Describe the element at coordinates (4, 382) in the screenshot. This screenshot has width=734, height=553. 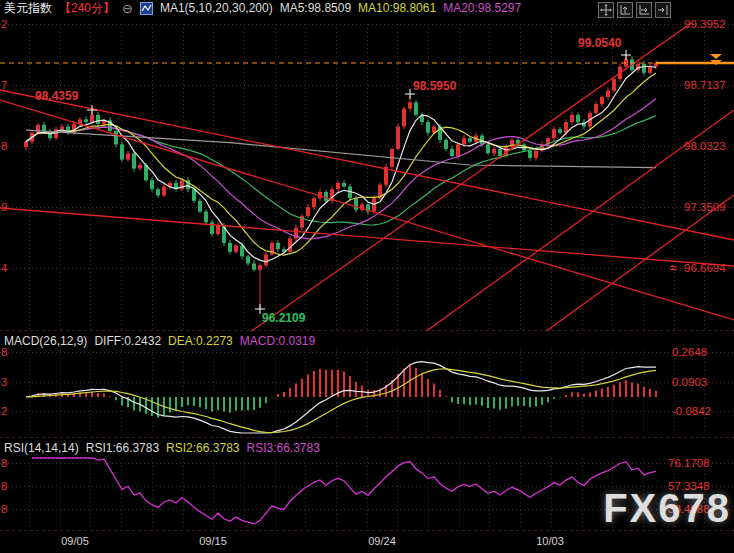
I see `macd-axis-label-partial: 3` at that location.